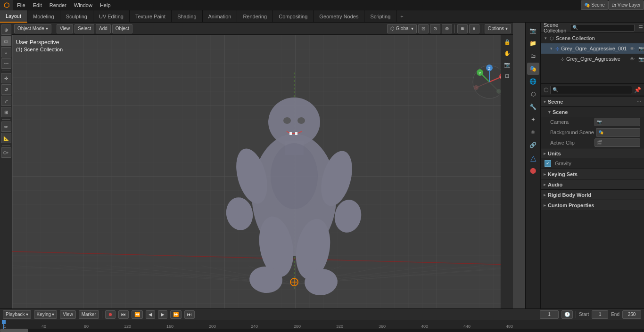 This screenshot has width=644, height=332. Describe the element at coordinates (83, 5) in the screenshot. I see `menu-window: Window` at that location.